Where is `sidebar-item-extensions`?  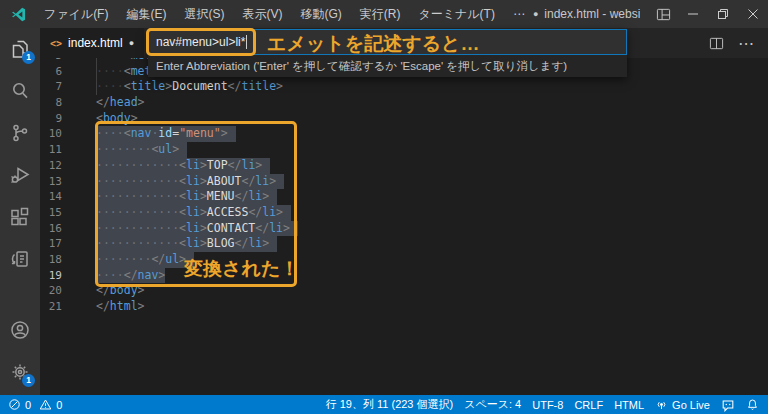
sidebar-item-extensions is located at coordinates (20, 217).